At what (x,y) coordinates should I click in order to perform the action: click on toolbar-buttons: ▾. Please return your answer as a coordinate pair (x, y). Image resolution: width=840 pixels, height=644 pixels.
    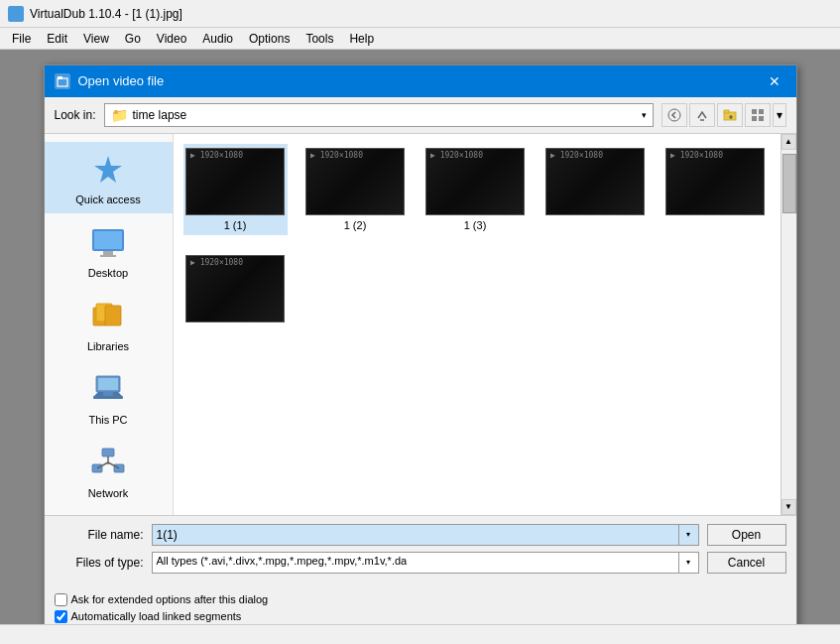
    Looking at the image, I should click on (724, 115).